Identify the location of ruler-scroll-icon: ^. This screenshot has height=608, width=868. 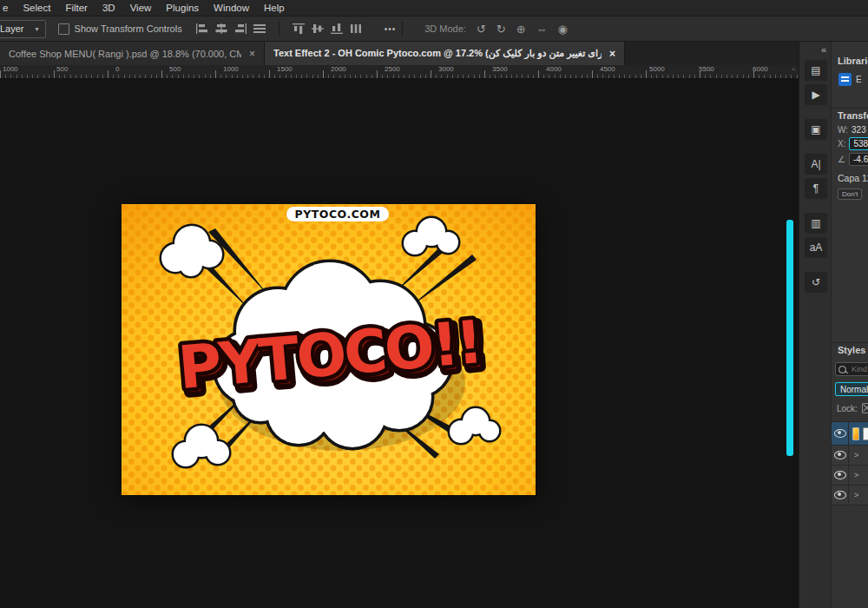
(793, 69).